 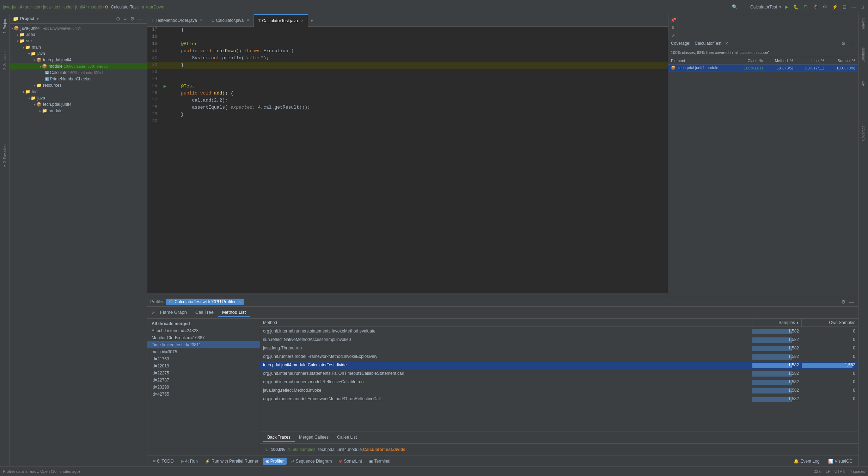 I want to click on method-row-5: org.junit.internal.runners.statements.Fa…, so click(x=559, y=373).